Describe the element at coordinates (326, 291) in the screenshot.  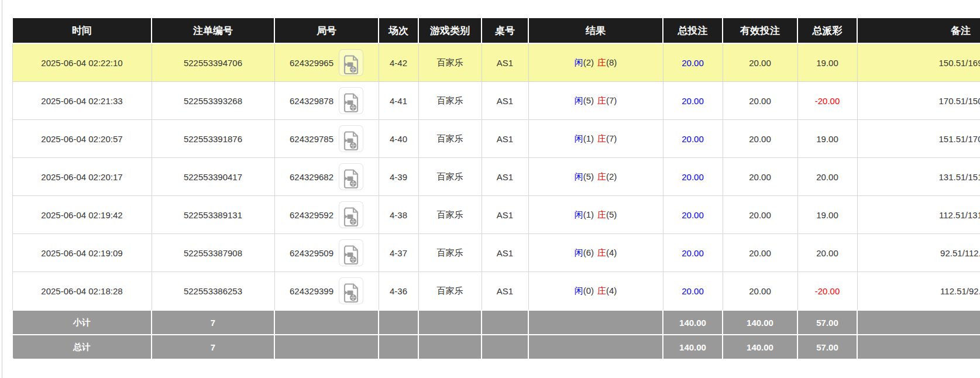
I see `cell-round_id: 624329399` at that location.